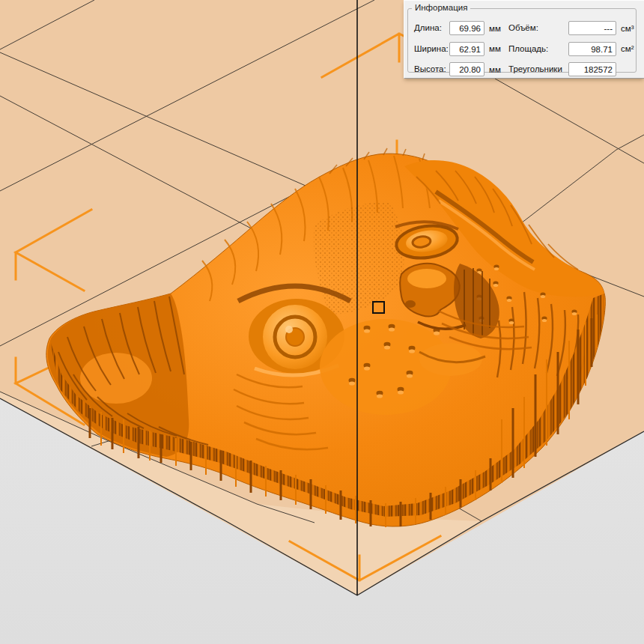 The height and width of the screenshot is (644, 644). What do you see at coordinates (538, 28) in the screenshot?
I see `volume-label: Объём:` at bounding box center [538, 28].